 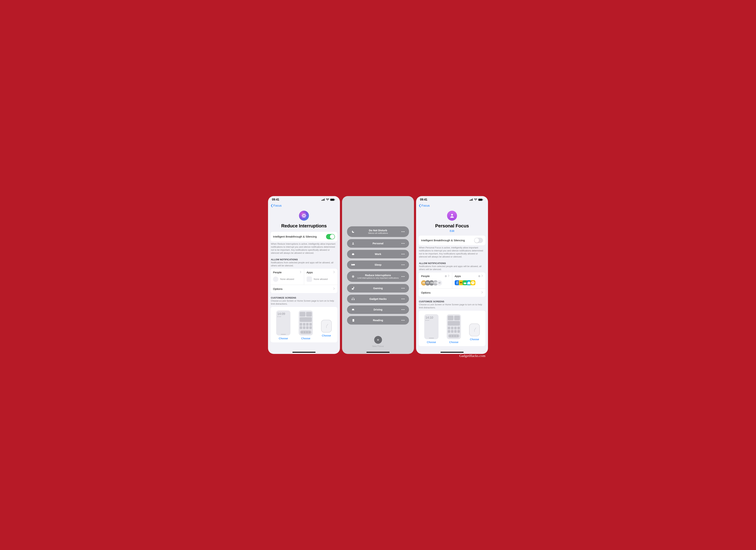 I want to click on allow-card: People None allowed Apps, so click(x=304, y=281).